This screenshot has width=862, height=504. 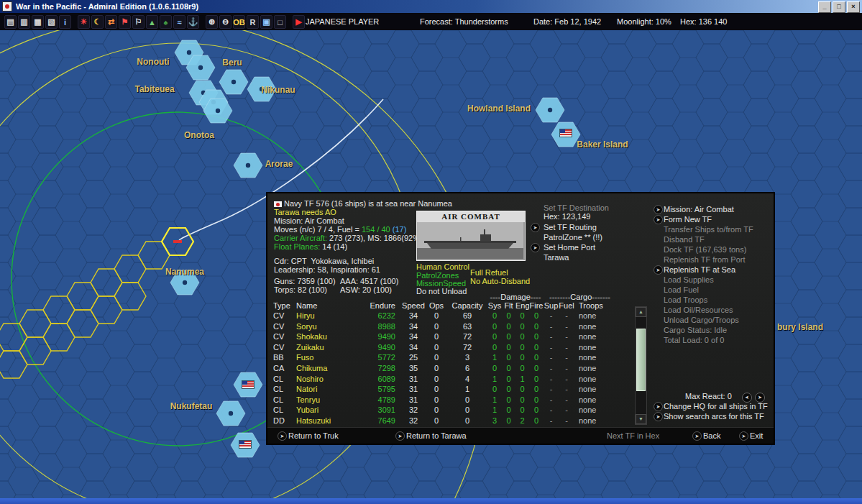 What do you see at coordinates (332, 368) in the screenshot?
I see `cell-name: Chikuma` at bounding box center [332, 368].